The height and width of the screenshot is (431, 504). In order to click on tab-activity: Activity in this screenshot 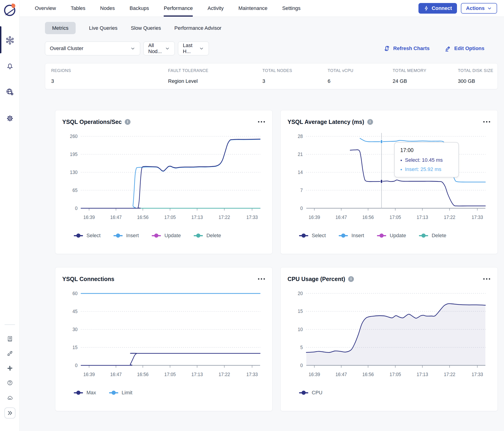, I will do `click(216, 8)`.